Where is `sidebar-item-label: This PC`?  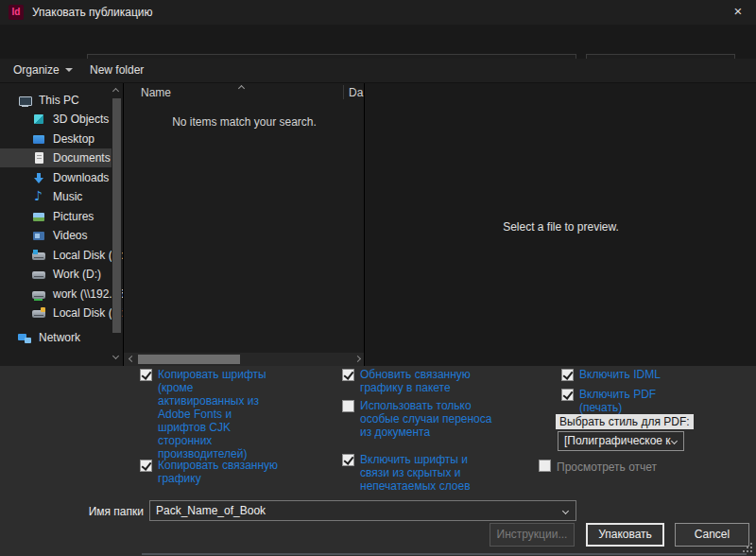
sidebar-item-label: This PC is located at coordinates (59, 100).